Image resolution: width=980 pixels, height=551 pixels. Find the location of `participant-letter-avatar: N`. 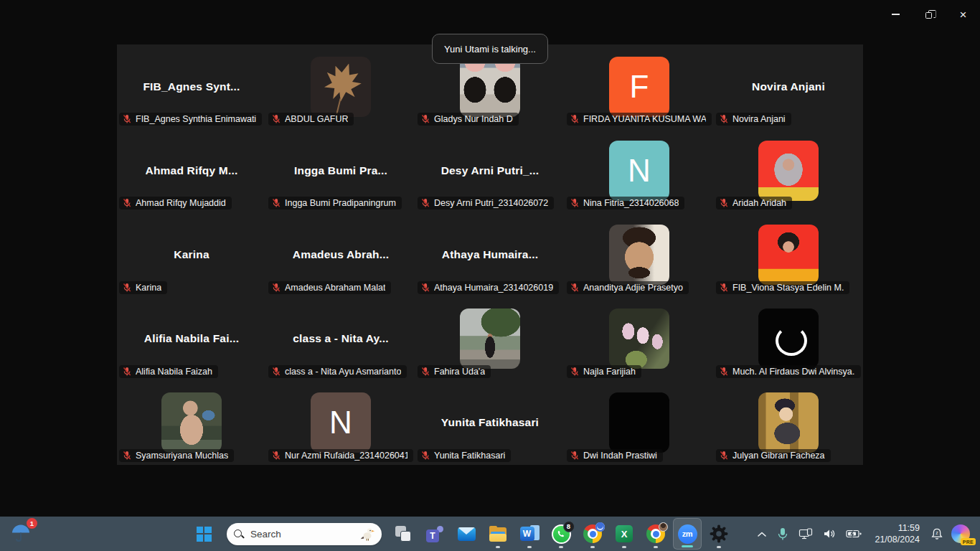

participant-letter-avatar: N is located at coordinates (341, 423).